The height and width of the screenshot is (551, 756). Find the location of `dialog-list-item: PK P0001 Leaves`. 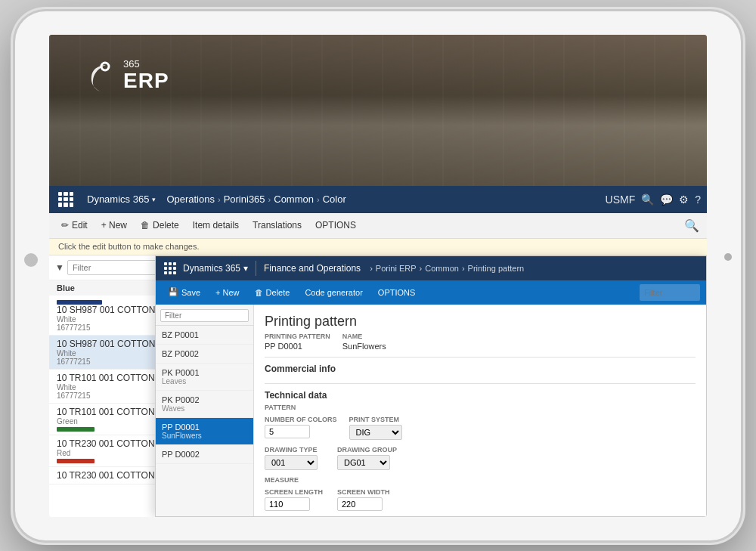

dialog-list-item: PK P0001 Leaves is located at coordinates (204, 377).